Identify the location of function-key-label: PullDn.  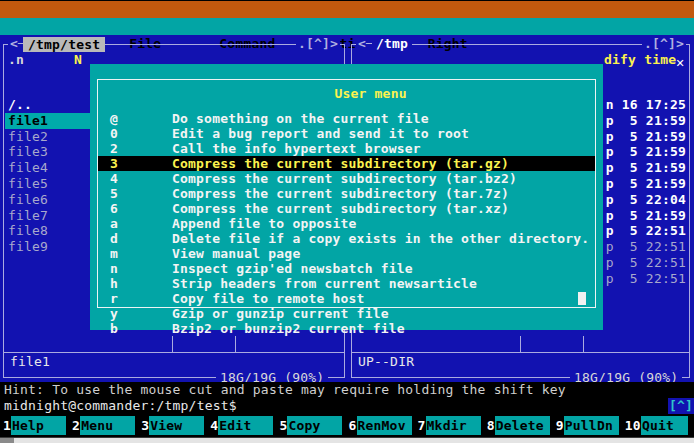
(592, 426).